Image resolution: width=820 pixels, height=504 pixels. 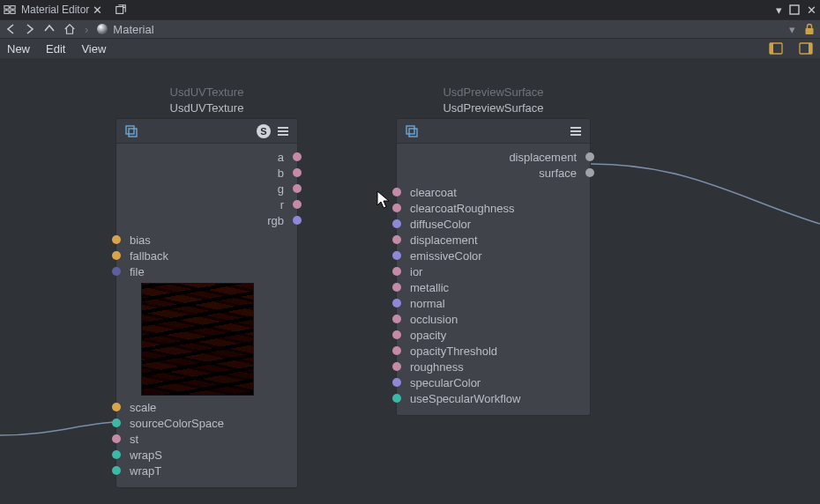 I want to click on port-clearcoat: clearcoat, so click(x=494, y=192).